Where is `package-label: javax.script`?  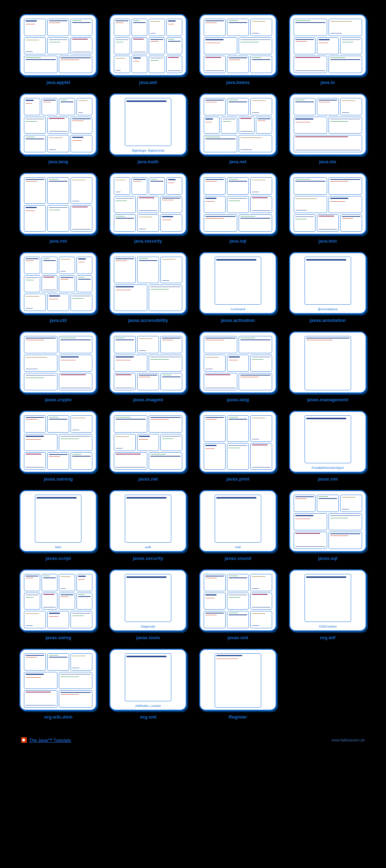 package-label: javax.script is located at coordinates (59, 558).